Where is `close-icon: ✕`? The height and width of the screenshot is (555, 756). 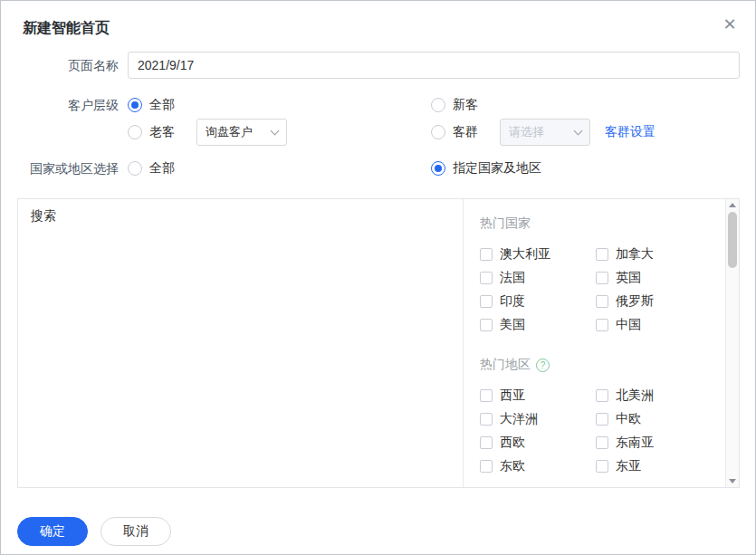
close-icon: ✕ is located at coordinates (730, 24).